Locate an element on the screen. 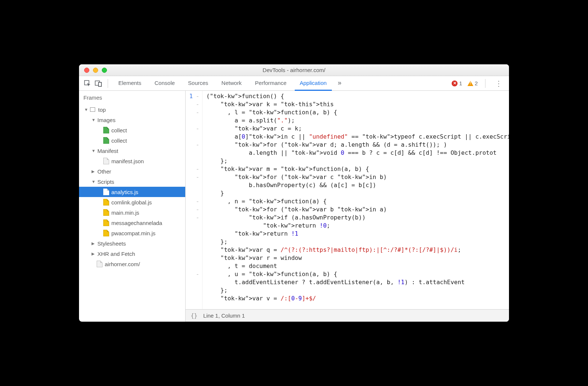 This screenshot has width=588, height=386. tree-label: Images is located at coordinates (107, 120).